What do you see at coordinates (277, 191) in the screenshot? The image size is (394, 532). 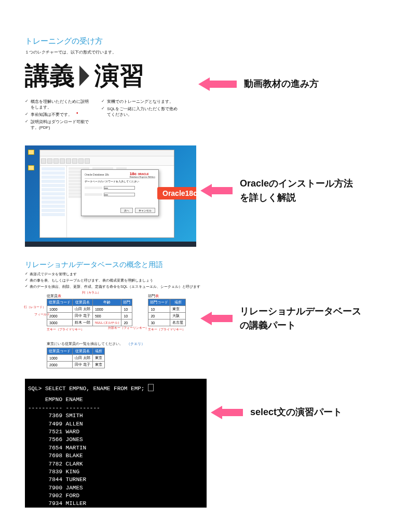 I see `annotation-arrow-2: Oracleのインストール方法を詳しく解説` at bounding box center [277, 191].